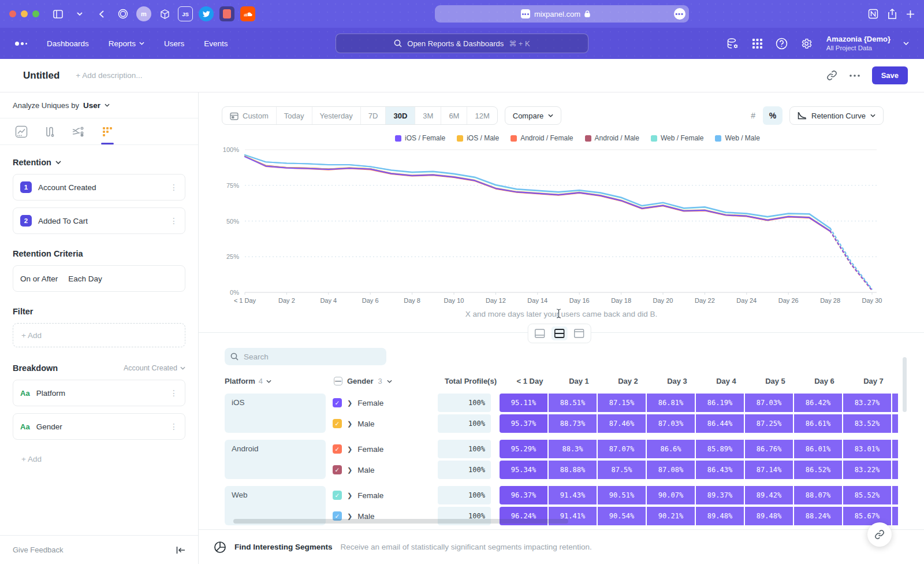  Describe the element at coordinates (206, 14) in the screenshot. I see `app-icon-bird` at that location.